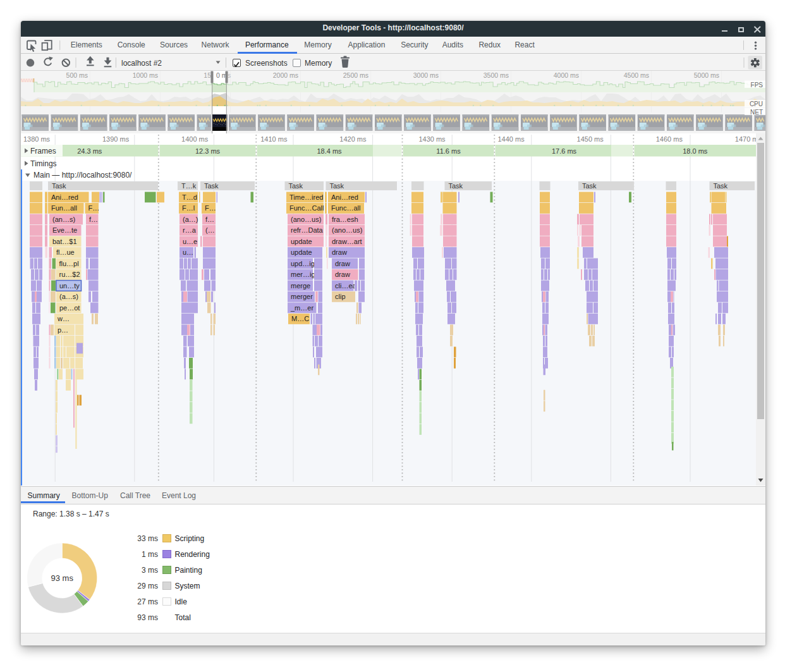 The height and width of the screenshot is (672, 785). Describe the element at coordinates (347, 241) in the screenshot. I see `svg-text: draw…art` at that location.